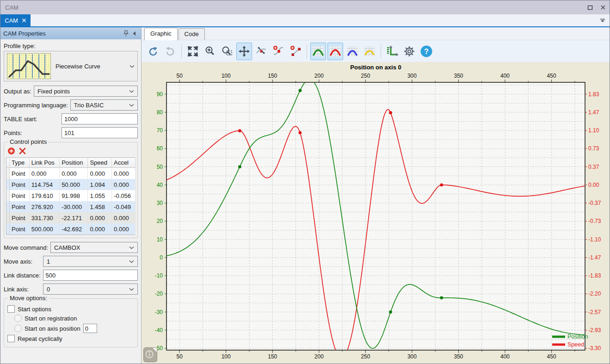 Image resolution: width=610 pixels, height=364 pixels. What do you see at coordinates (18, 328) in the screenshot?
I see `start-on-axis-position-radio` at bounding box center [18, 328].